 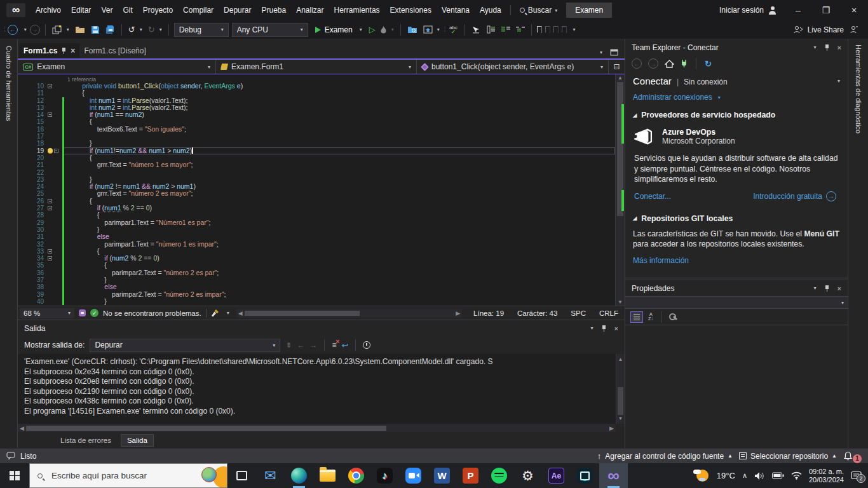 I want to click on window-position-dropdown: ▾, so click(x=815, y=288).